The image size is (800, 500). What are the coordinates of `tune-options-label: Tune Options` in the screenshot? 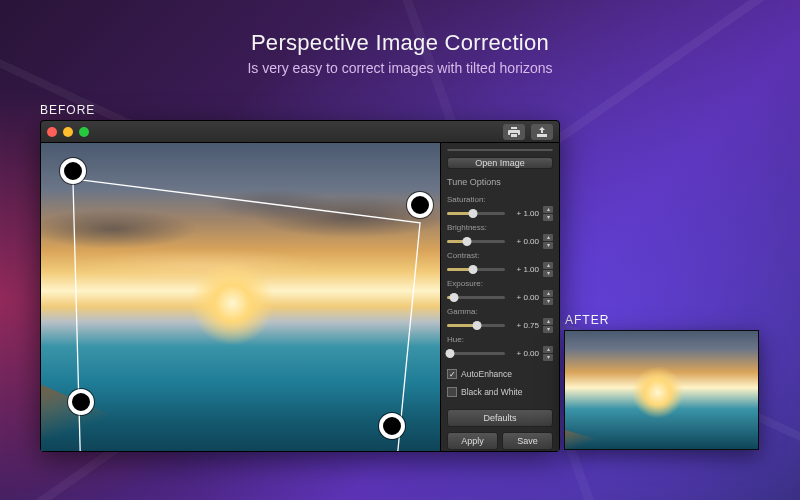 It's located at (500, 182).